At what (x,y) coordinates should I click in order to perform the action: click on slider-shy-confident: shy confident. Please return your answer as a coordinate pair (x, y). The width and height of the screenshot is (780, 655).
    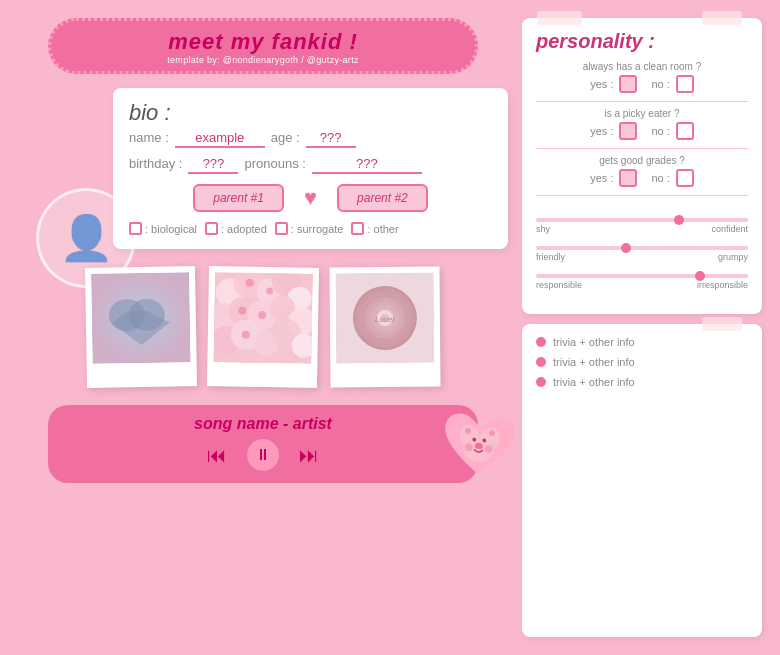
    Looking at the image, I should click on (642, 226).